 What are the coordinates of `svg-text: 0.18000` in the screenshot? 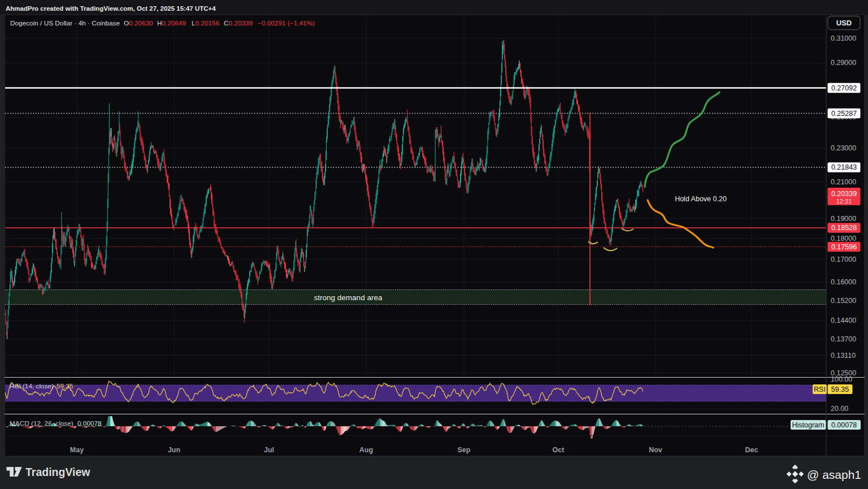 It's located at (843, 239).